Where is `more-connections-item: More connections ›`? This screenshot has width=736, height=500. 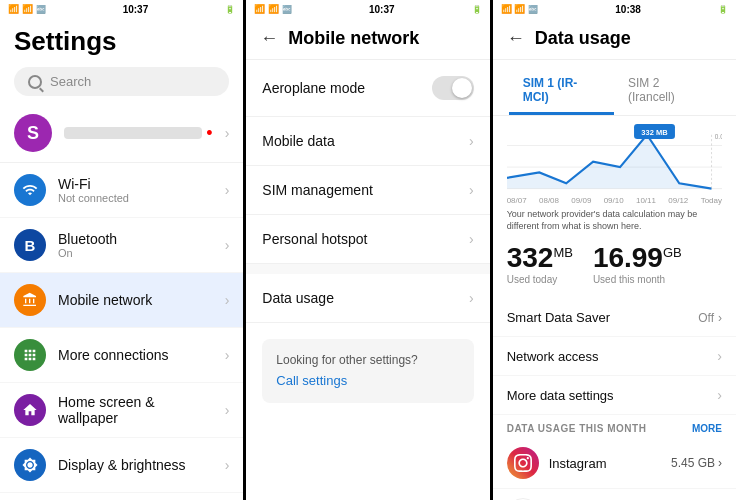
more-connections-item: More connections › is located at coordinates (122, 356).